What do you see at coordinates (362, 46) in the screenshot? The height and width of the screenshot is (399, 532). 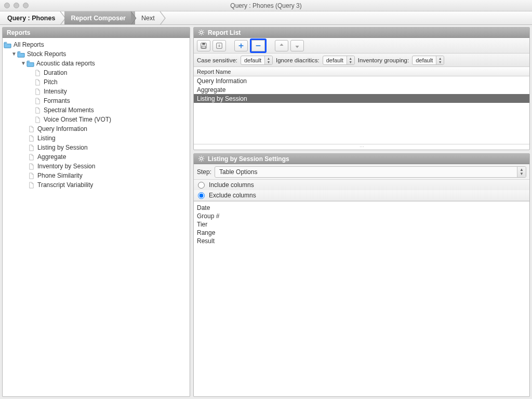 I see `report-list-toolbar` at bounding box center [362, 46].